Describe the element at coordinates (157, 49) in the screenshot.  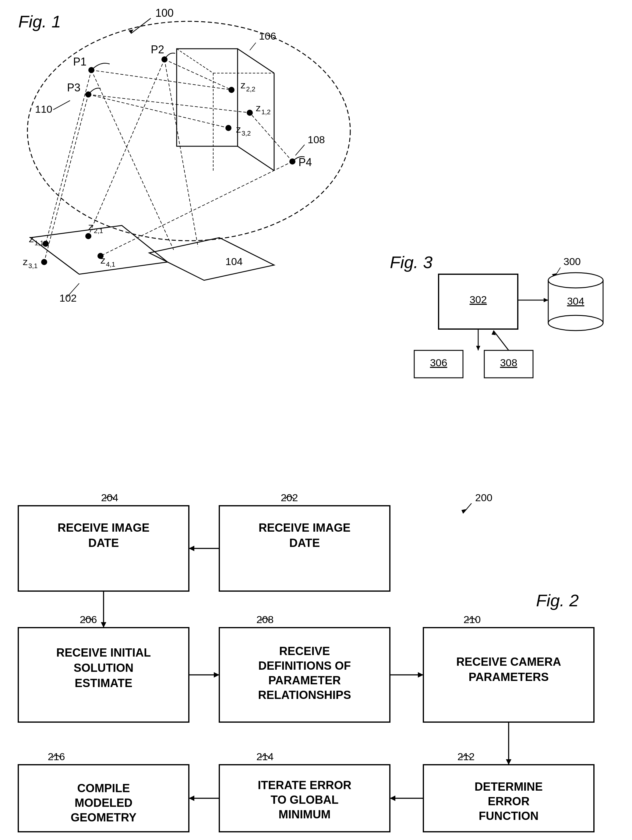
I see `svg-text: P2` at that location.